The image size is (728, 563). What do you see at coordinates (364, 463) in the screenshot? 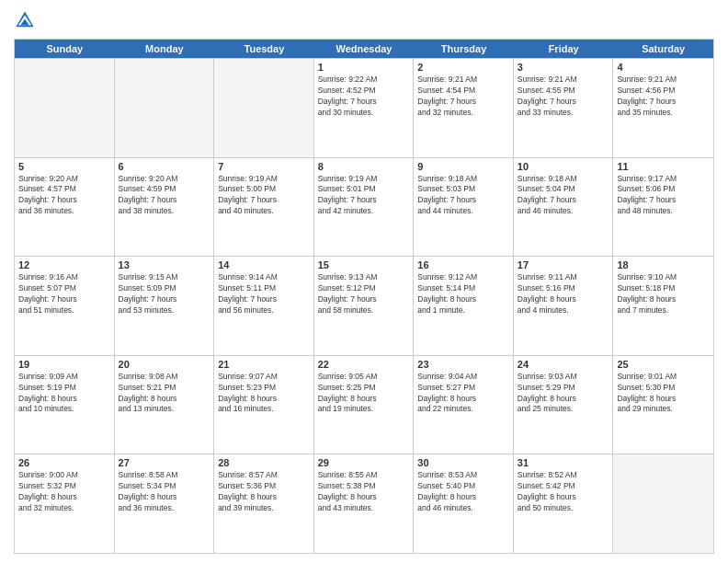
I see `day-number: 29` at bounding box center [364, 463].